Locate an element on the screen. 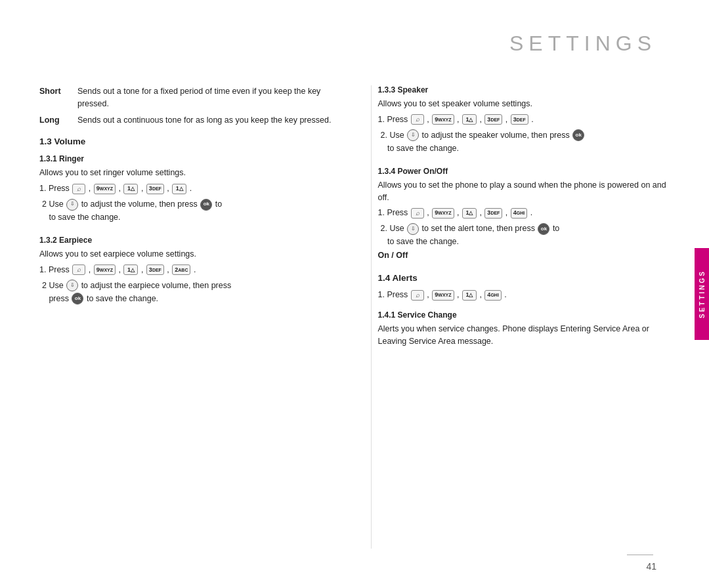  long-definition: Long Sends out a continuous tone for as … is located at coordinates (185, 121).